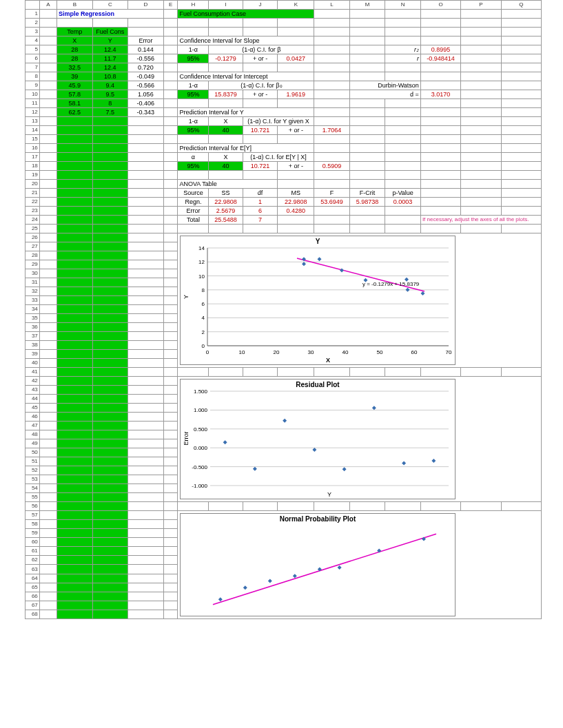 The height and width of the screenshot is (728, 563). Describe the element at coordinates (360, 439) in the screenshot. I see `residual-plot: Residual Plot-1.000-0.5000.0000.5001.000…` at that location.